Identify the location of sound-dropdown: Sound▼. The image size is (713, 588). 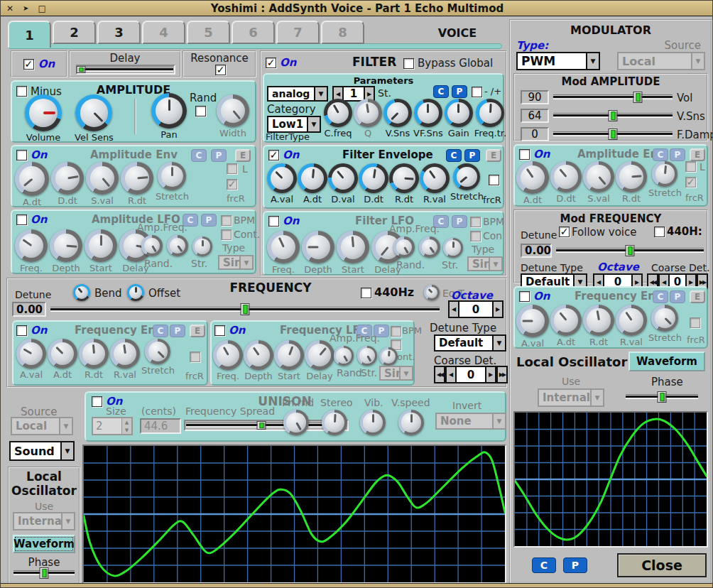
(42, 451).